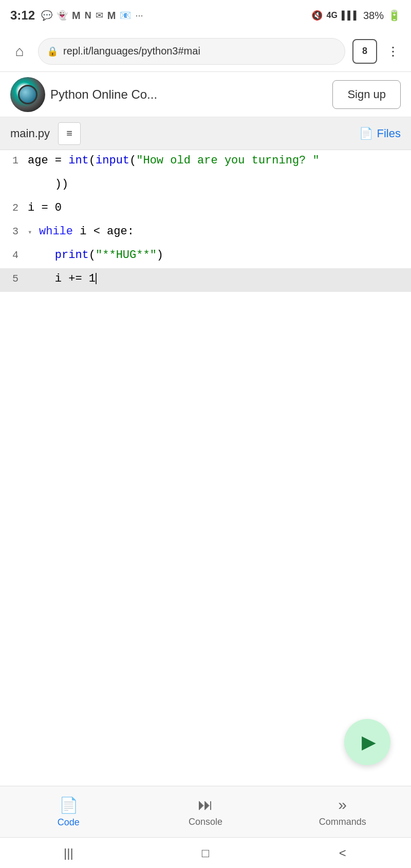 This screenshot has height=868, width=411. I want to click on nav-item-commands: » Commands, so click(342, 812).